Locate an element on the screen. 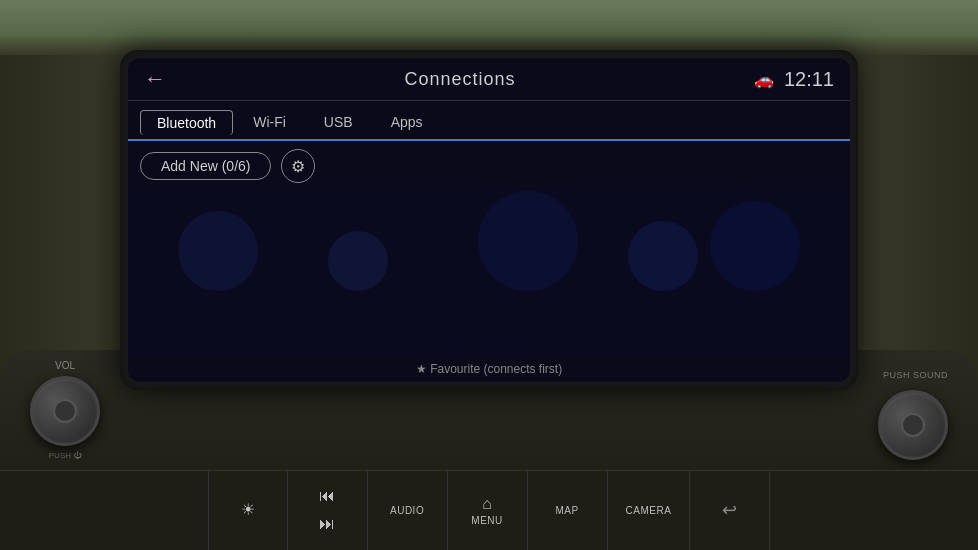  skip-back-icon: ⏮ is located at coordinates (327, 496).